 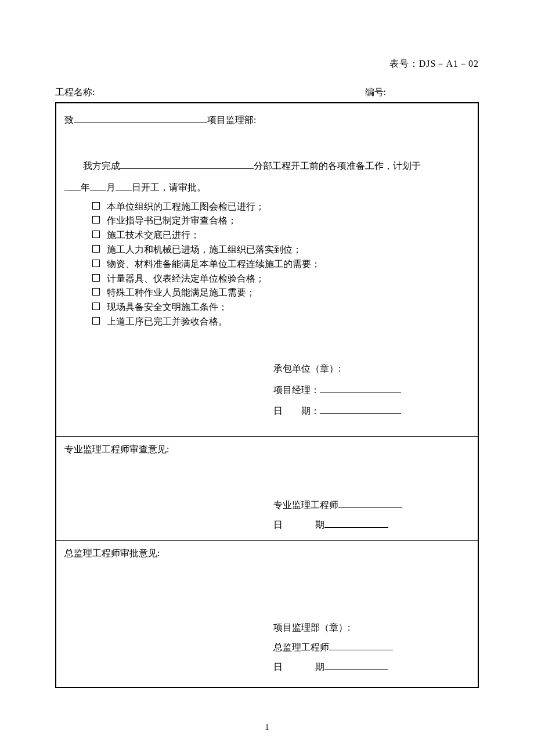 What do you see at coordinates (371, 514) in the screenshot?
I see `specialist-signature-block: 专业监理工程师 日期` at bounding box center [371, 514].